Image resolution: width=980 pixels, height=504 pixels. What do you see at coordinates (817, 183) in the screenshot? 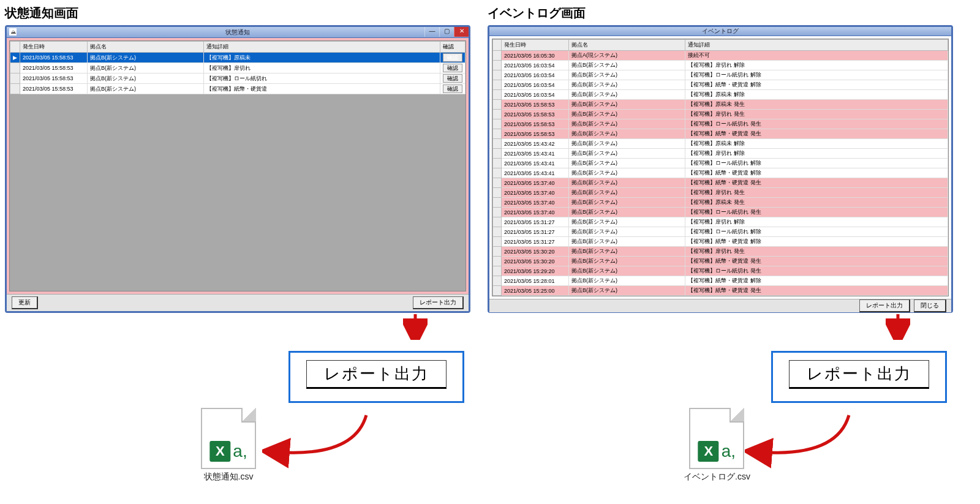
I see `cell-detail: 【複写機】紙幣・硬貨違 発生` at bounding box center [817, 183].